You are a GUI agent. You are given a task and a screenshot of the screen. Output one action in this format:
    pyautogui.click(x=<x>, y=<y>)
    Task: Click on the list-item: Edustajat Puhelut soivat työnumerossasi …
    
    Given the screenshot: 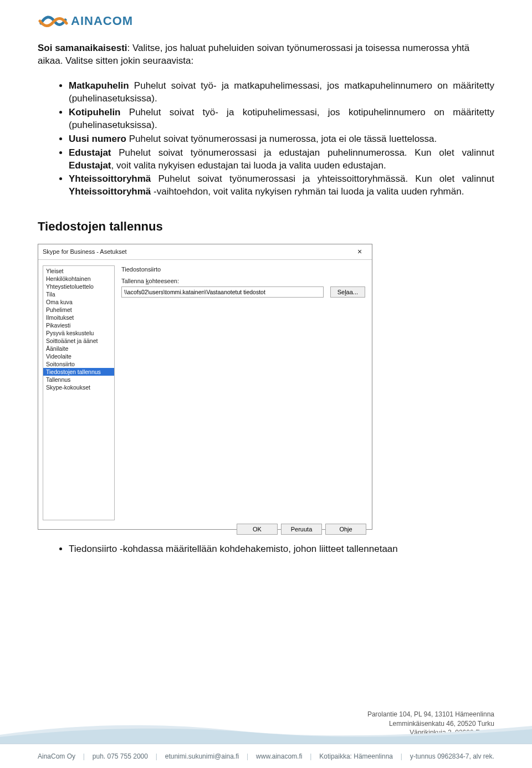 What is the action you would take?
    pyautogui.click(x=282, y=160)
    